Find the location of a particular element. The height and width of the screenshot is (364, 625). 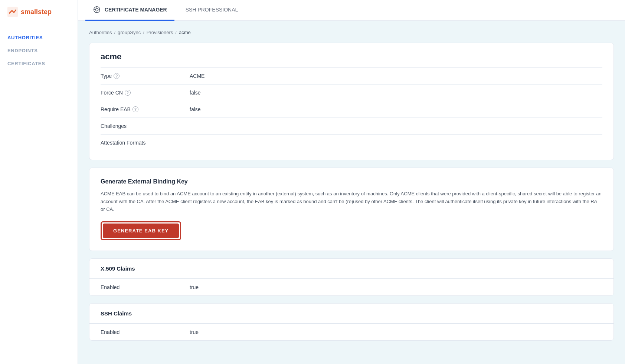

x509-claims-title: X.509 Claims is located at coordinates (351, 269).